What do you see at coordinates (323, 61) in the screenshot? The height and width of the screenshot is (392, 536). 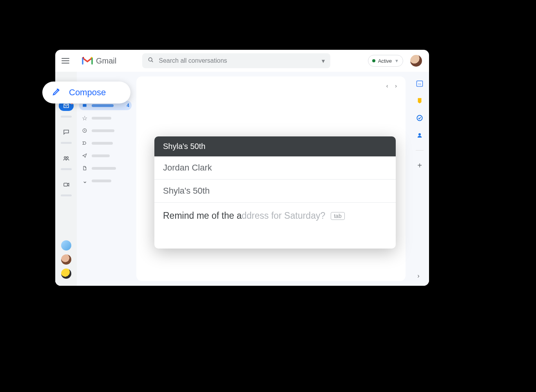 I see `search-options-icon: ▾` at bounding box center [323, 61].